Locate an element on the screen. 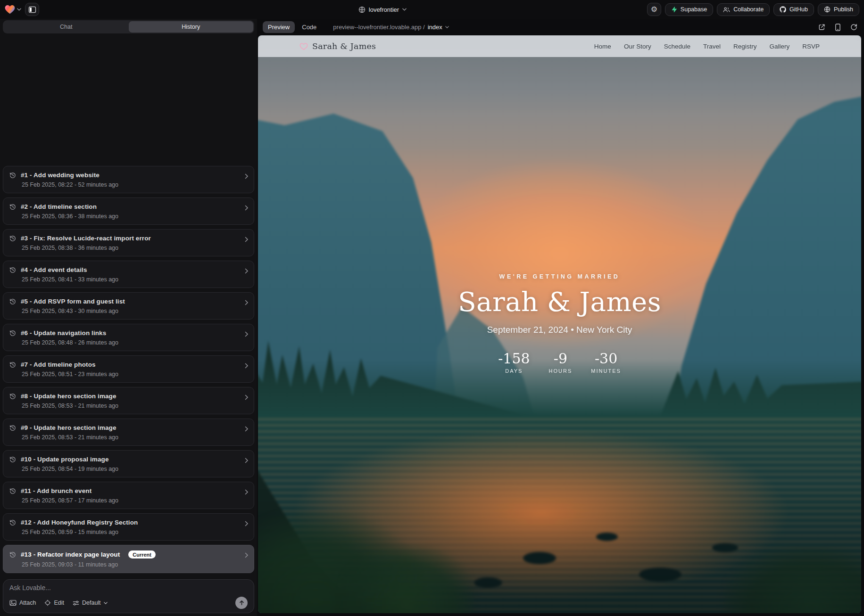 This screenshot has height=616, width=864. history-item: #12 - Add Honeyfund Registry Section 25 … is located at coordinates (128, 527).